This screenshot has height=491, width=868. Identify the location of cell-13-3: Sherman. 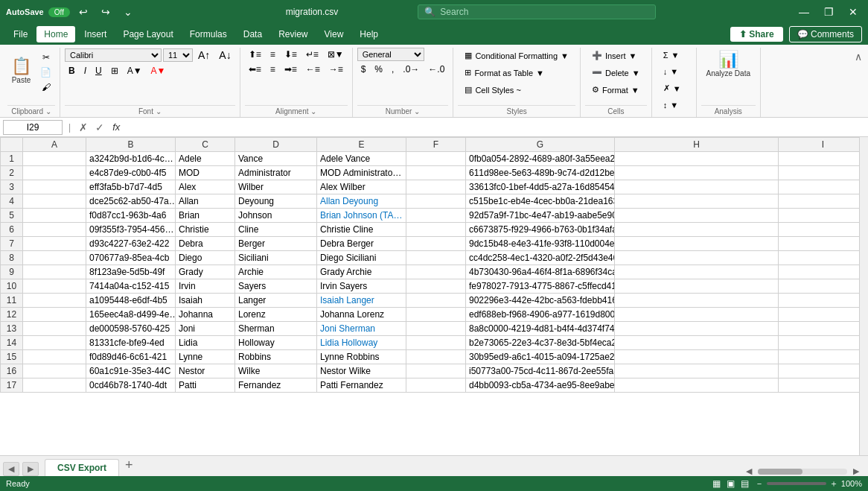
(276, 329).